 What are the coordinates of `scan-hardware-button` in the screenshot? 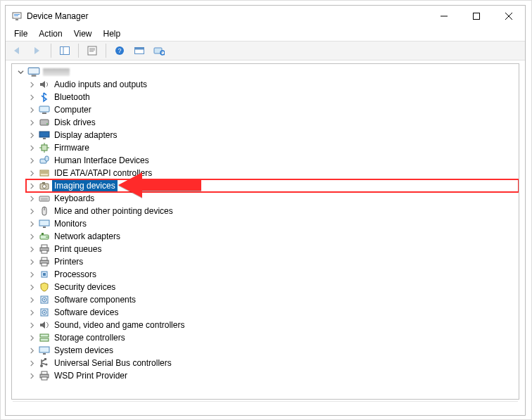 It's located at (159, 51).